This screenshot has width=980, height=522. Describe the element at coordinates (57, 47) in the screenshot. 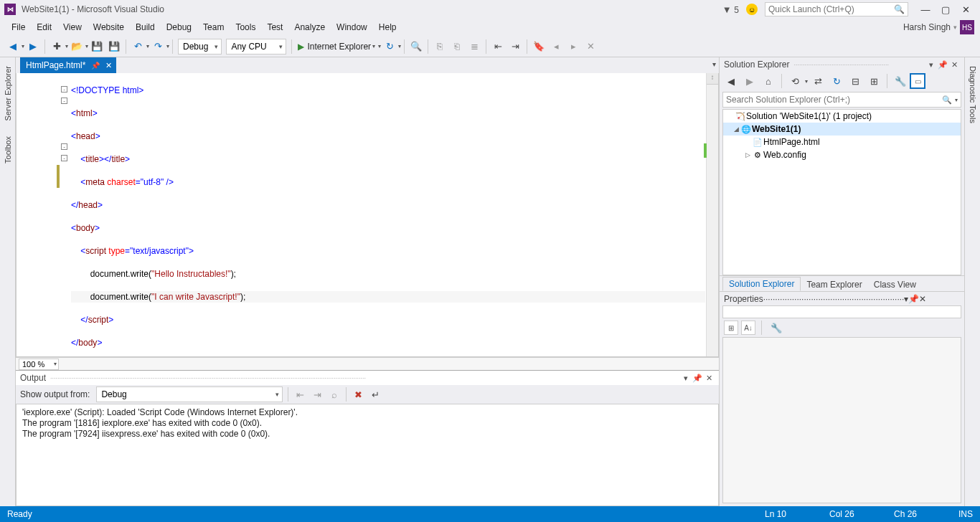

I see `new-project-button: ✚` at that location.